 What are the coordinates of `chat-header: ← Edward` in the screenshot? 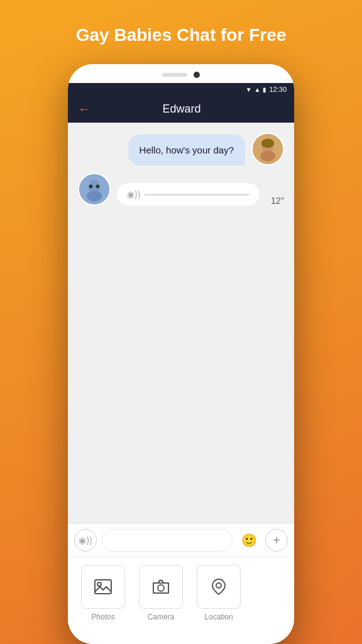 It's located at (181, 109).